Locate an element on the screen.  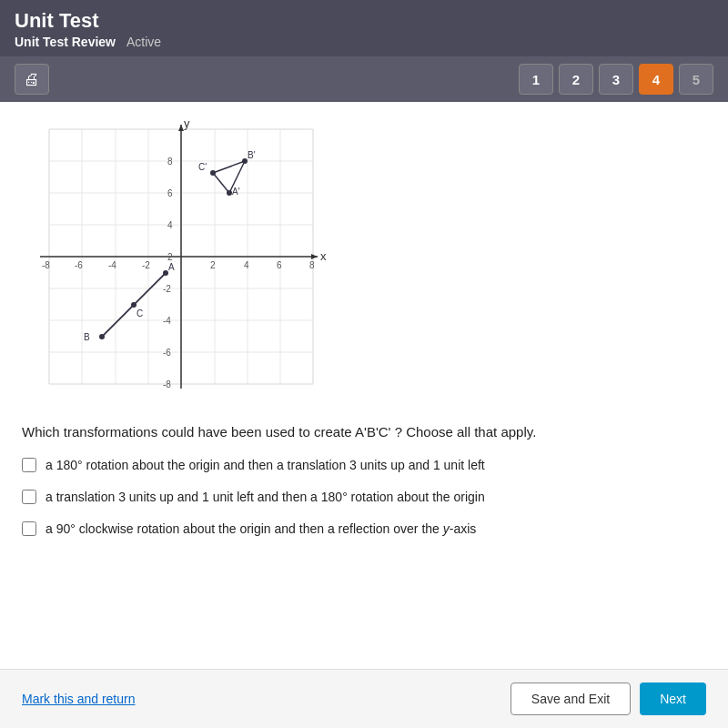
question-1-button: 1 is located at coordinates (536, 79).